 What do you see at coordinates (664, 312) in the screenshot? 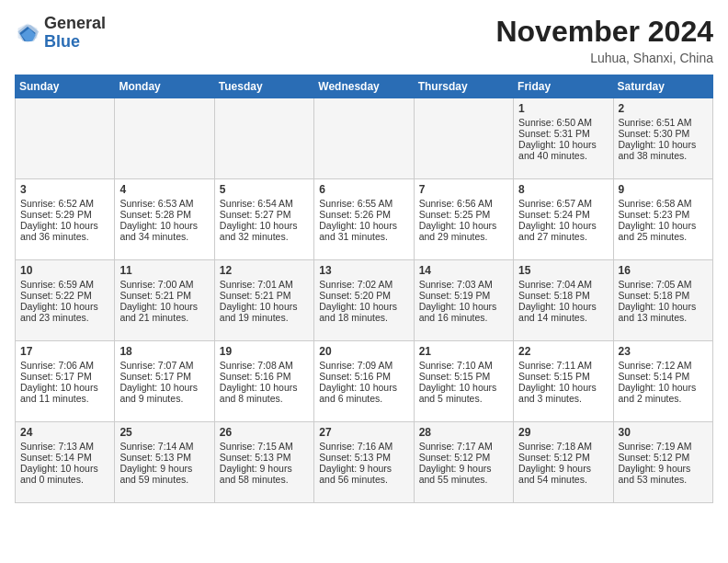
I see `day-info: Daylight: 10 hours and 13 minutes.` at bounding box center [664, 312].